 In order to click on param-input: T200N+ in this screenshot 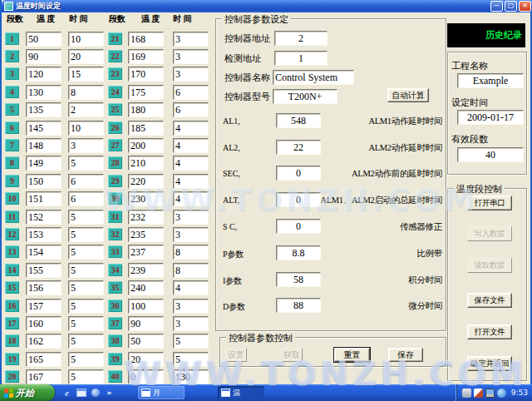, I will do `click(305, 97)`.